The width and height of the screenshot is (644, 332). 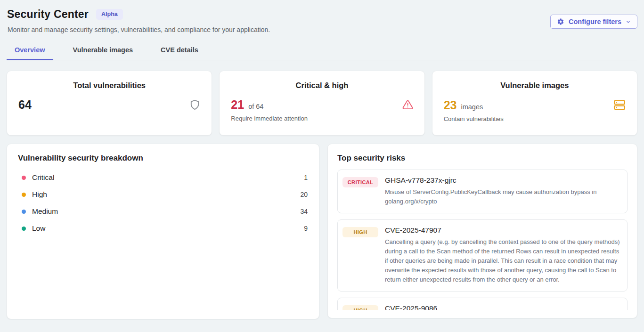 What do you see at coordinates (360, 182) in the screenshot?
I see `severity-badge: CRITICAL` at bounding box center [360, 182].